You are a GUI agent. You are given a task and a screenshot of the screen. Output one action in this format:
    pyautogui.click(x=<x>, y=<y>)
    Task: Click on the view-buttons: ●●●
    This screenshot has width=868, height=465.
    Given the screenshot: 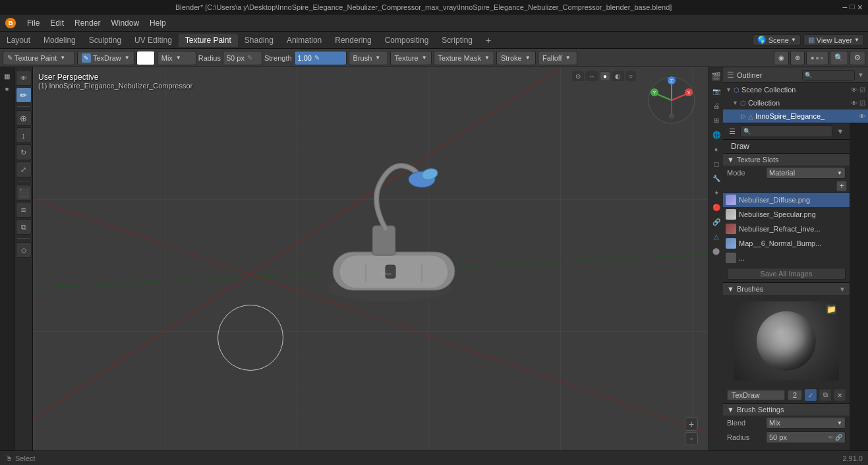 What is the action you would take?
    pyautogui.click(x=817, y=58)
    